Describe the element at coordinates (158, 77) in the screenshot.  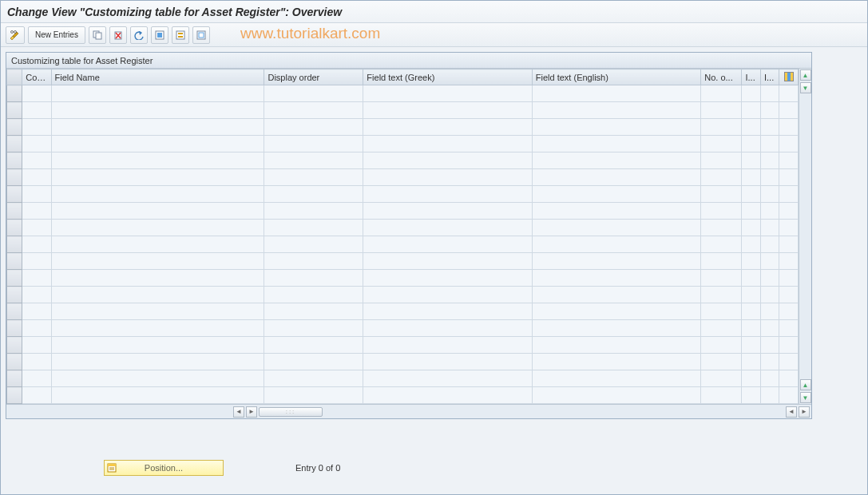
I see `col-field-name: Field Name` at that location.